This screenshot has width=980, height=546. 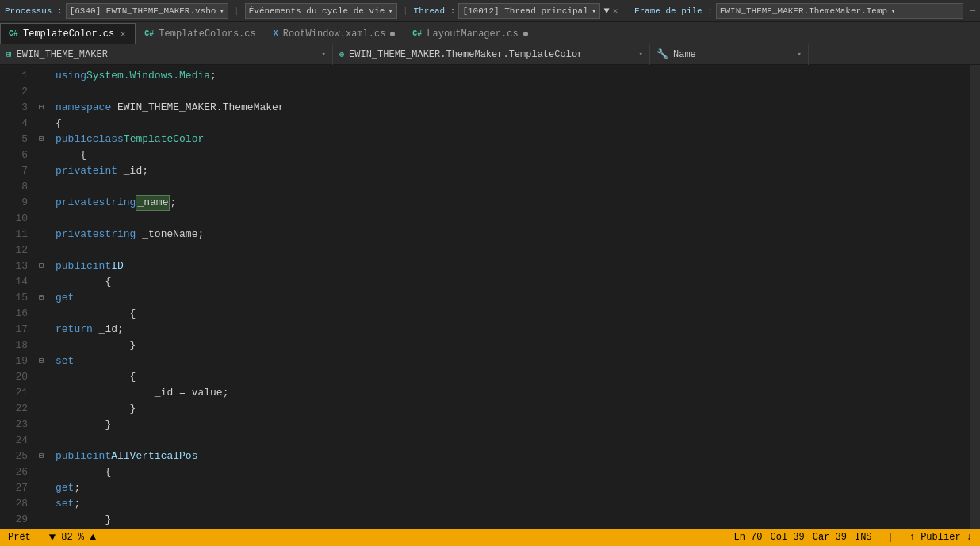 What do you see at coordinates (149, 33) in the screenshot?
I see `tab-cs-icon-2: C#` at bounding box center [149, 33].